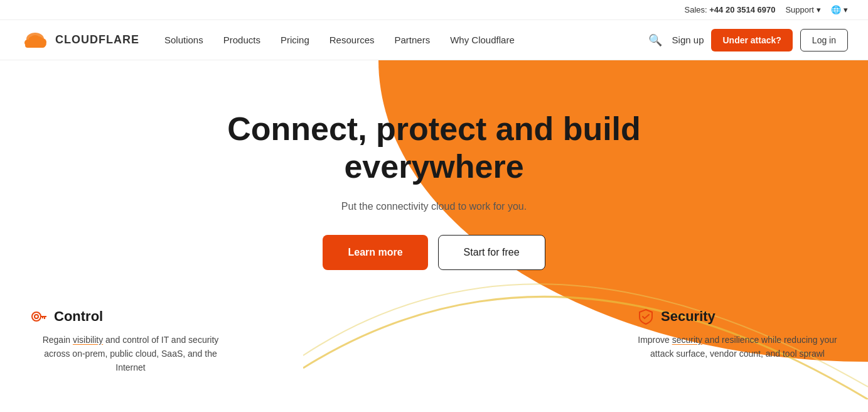 This screenshot has height=412, width=868. Describe the element at coordinates (78, 317) in the screenshot. I see `control-title: Control` at that location.